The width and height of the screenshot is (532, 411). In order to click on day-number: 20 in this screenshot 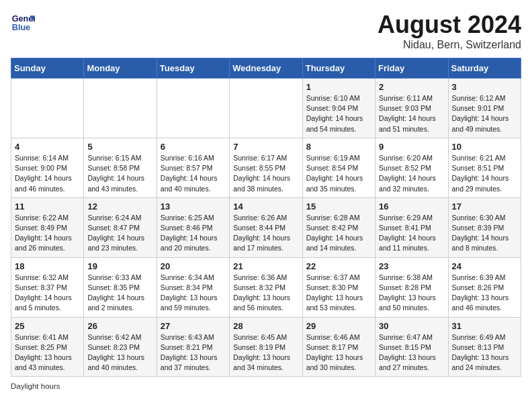, I will do `click(193, 266)`.